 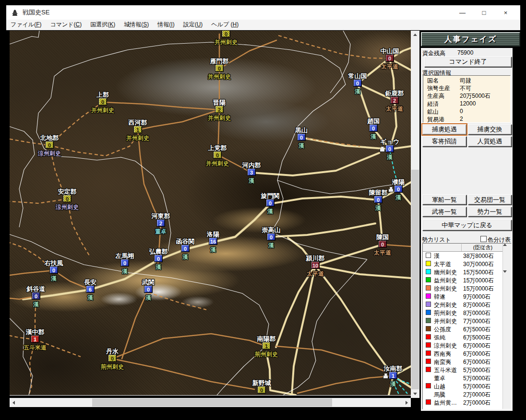 I want to click on faction-name: 南蛮夷, so click(x=442, y=362).